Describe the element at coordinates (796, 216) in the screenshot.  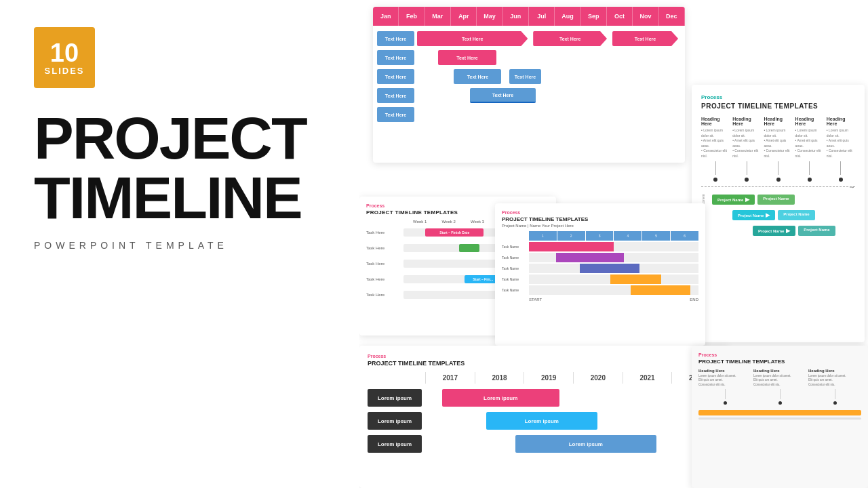
I see `proj-bar-2b: Project Name` at that location.